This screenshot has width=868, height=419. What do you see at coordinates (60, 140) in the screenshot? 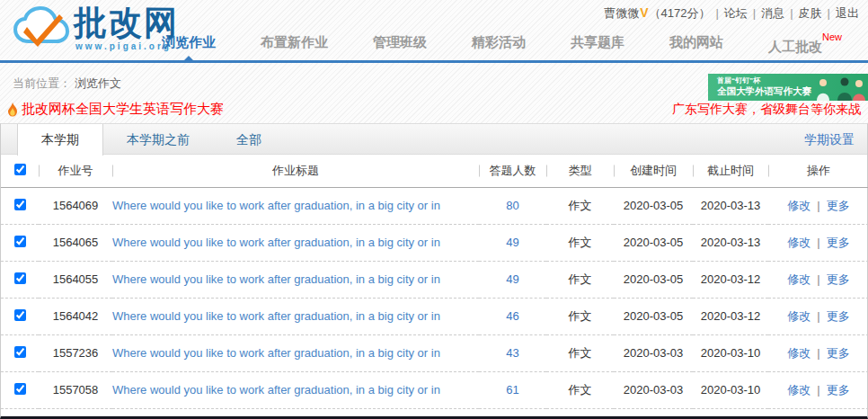
I see `tab-0: 本学期` at bounding box center [60, 140].